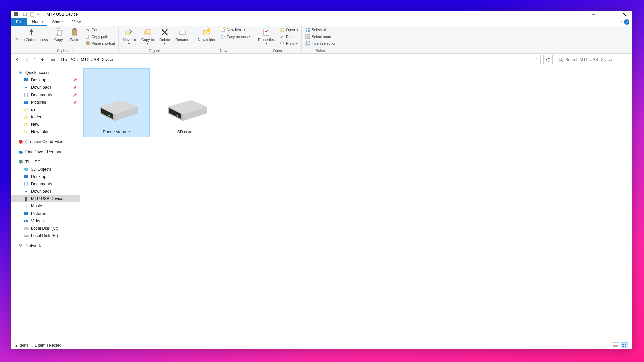  I want to click on sidebar-item-videos: Videos, so click(46, 221).